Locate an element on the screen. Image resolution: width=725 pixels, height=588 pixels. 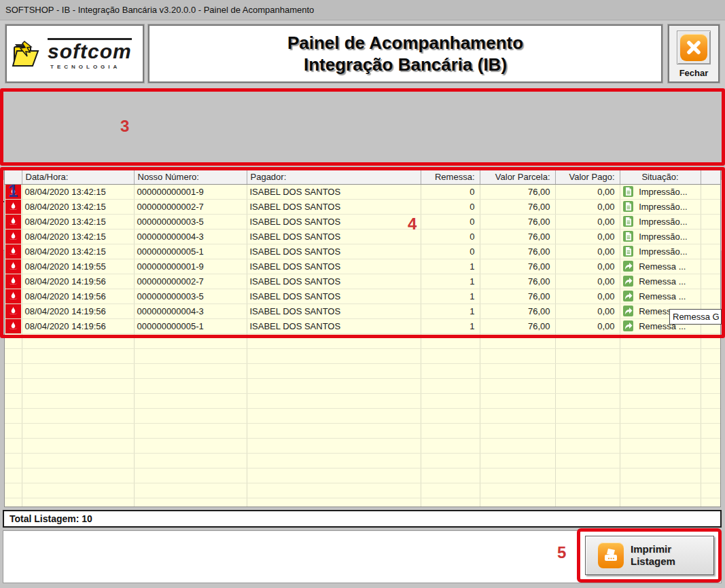
table-row: 08/04/2020 14:19:55 000000000001-9 ISABE… is located at coordinates (363, 266).